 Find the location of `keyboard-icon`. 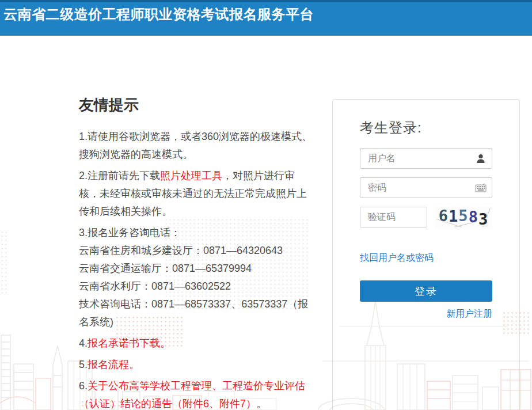

keyboard-icon is located at coordinates (481, 188).